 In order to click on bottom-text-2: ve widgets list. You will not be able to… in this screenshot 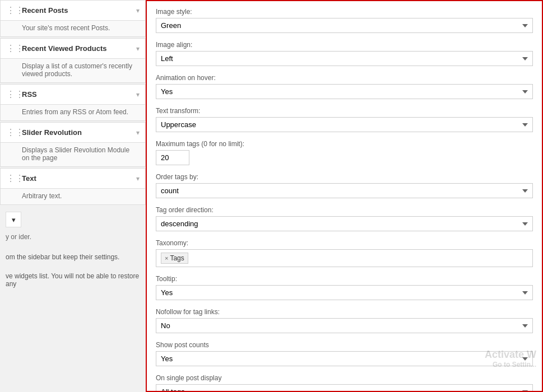, I will do `click(73, 280)`.